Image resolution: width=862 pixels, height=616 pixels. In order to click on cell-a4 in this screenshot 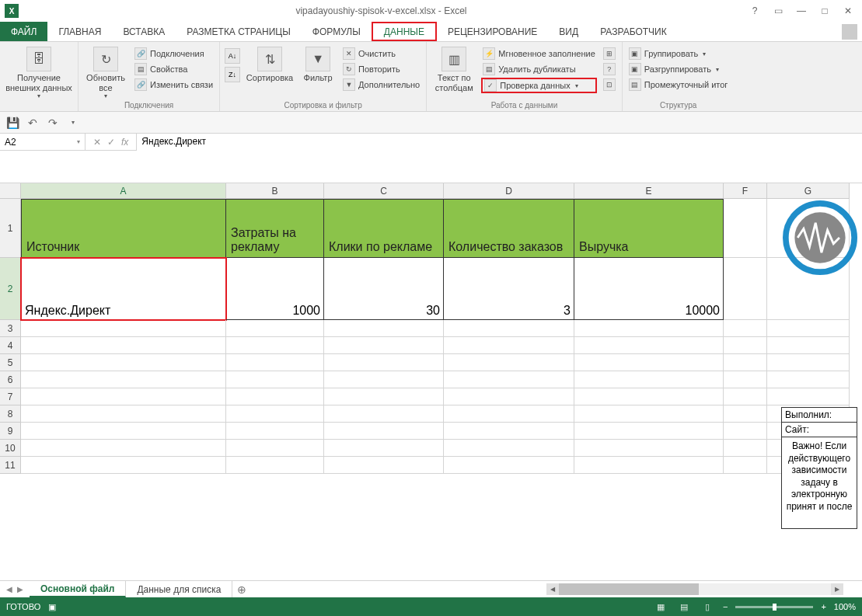, I will do `click(124, 346)`.